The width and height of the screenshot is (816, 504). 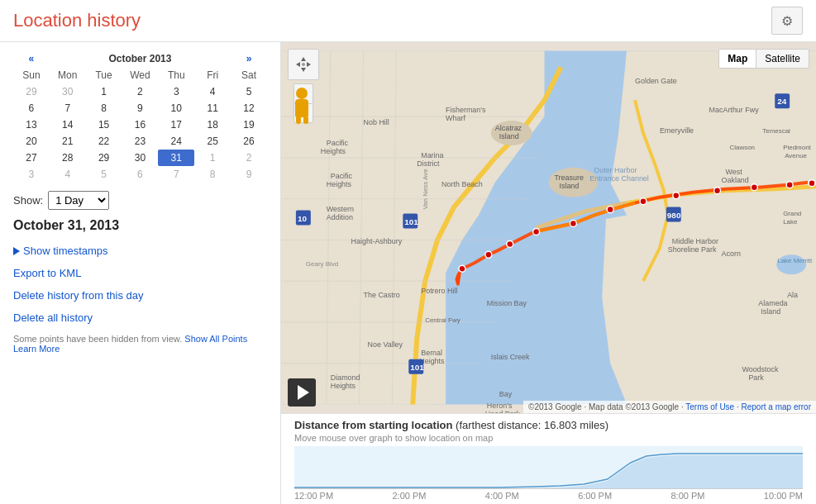 I want to click on svg-text: Head Park, so click(x=503, y=411).